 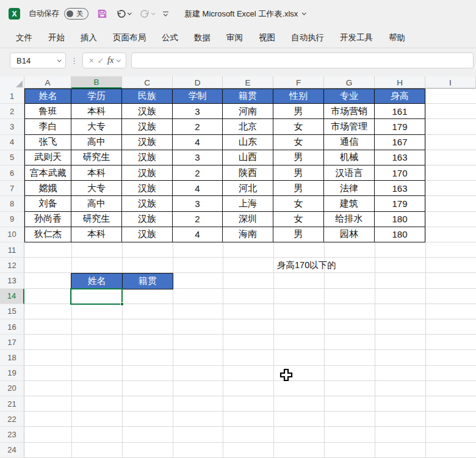 What do you see at coordinates (349, 143) in the screenshot?
I see `cell-G4: 通信` at bounding box center [349, 143].